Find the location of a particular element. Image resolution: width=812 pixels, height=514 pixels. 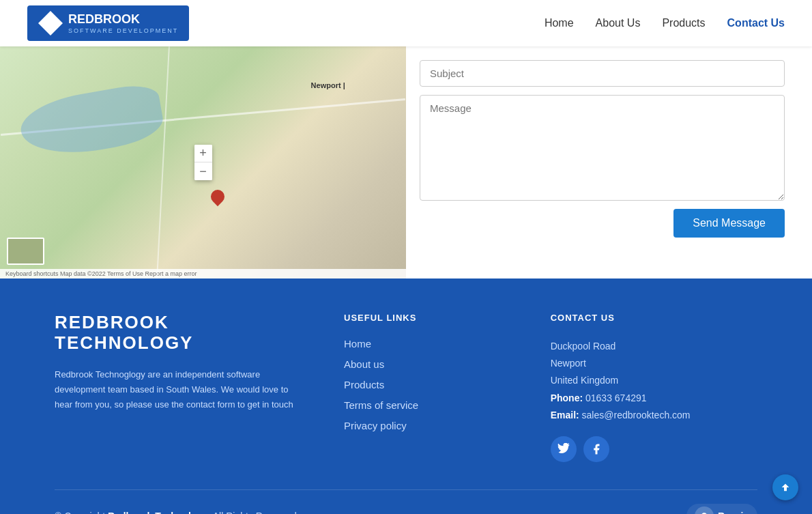

footer-link-about: About us is located at coordinates (364, 365).